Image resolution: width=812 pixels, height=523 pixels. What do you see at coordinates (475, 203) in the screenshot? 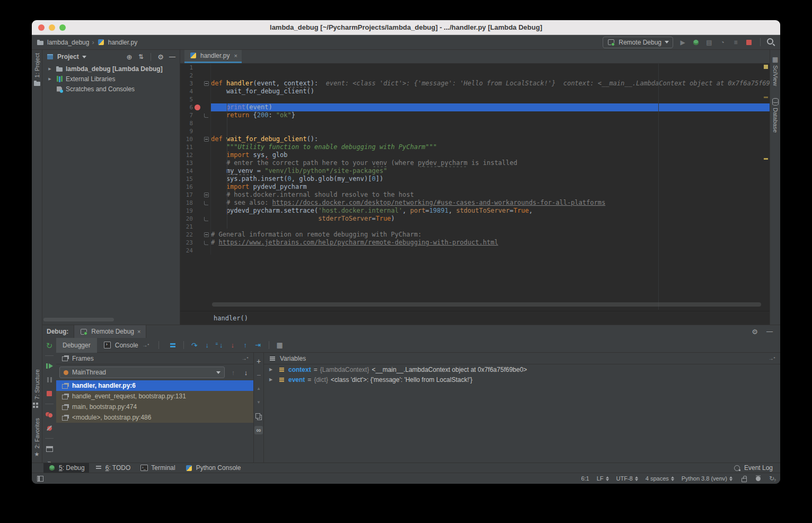
I see `code-line: 18 # see also: https://docs.docker.com/d…` at bounding box center [475, 203].